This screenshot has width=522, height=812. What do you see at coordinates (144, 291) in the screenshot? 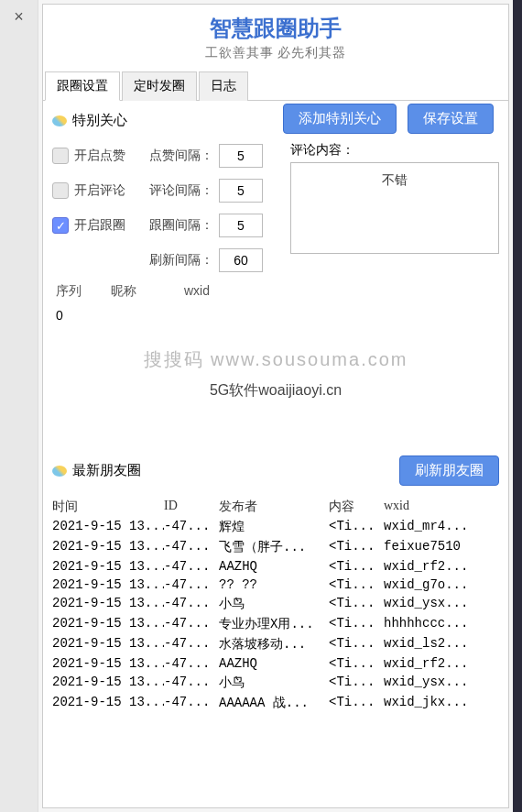
I see `col-nick: 昵称` at bounding box center [144, 291].